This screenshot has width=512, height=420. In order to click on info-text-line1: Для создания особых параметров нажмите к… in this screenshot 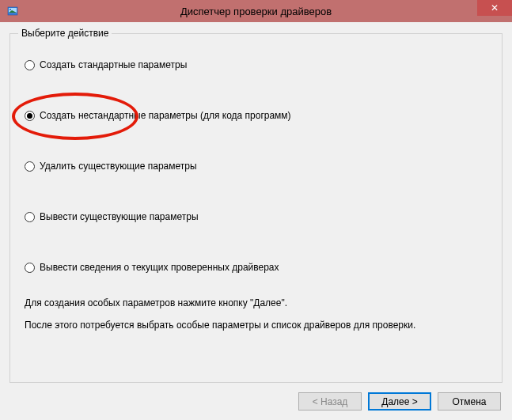, I will do `click(256, 304)`.